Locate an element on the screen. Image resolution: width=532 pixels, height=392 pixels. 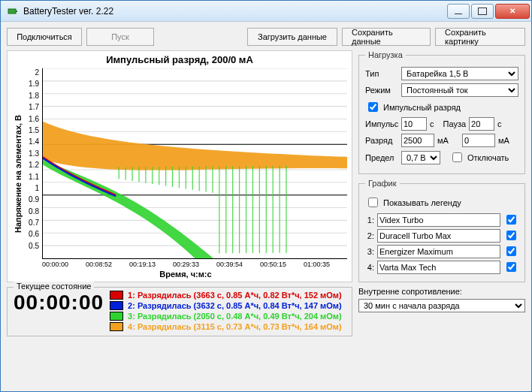
show-legend-checkbox is located at coordinates (373, 203).